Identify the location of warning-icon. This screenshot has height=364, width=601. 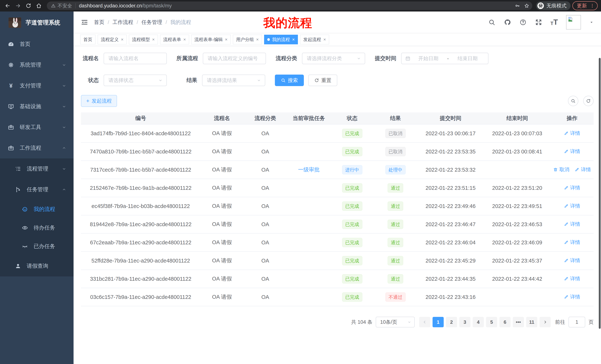
(53, 6).